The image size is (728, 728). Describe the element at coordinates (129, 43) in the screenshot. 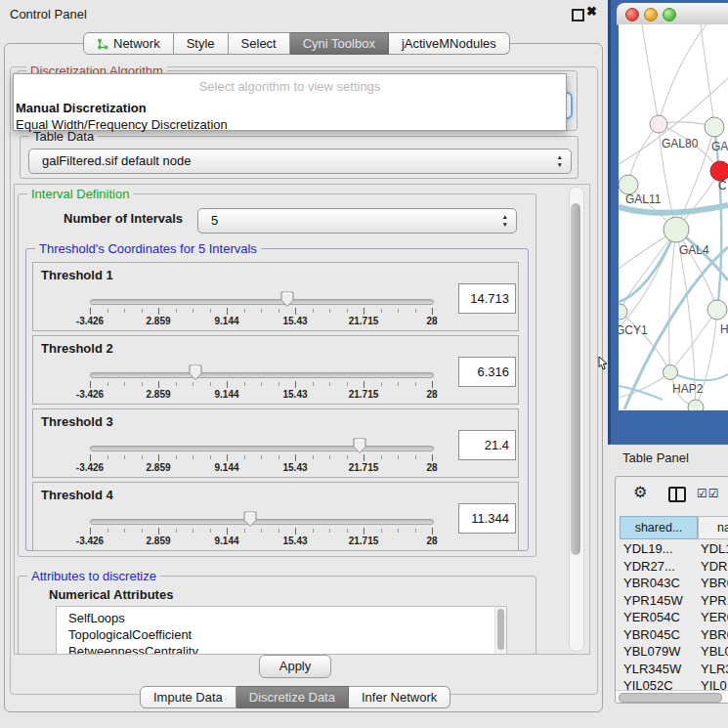

I see `tab-network: Network` at that location.